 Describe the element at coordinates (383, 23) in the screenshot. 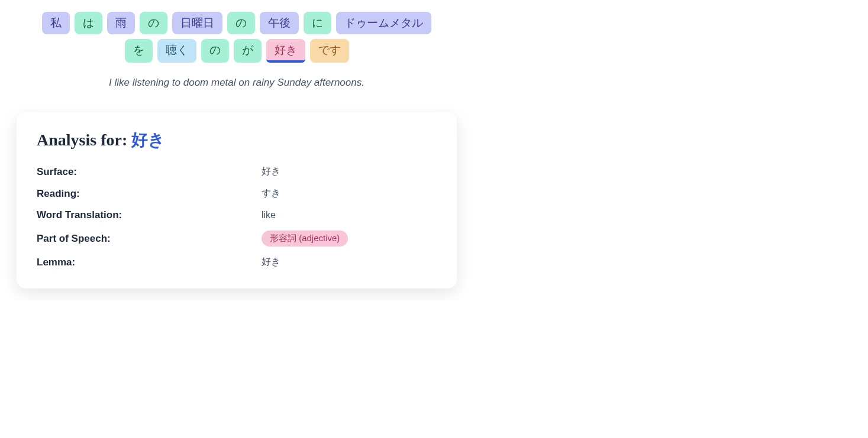

I see `token-8: ドゥームメタル` at that location.